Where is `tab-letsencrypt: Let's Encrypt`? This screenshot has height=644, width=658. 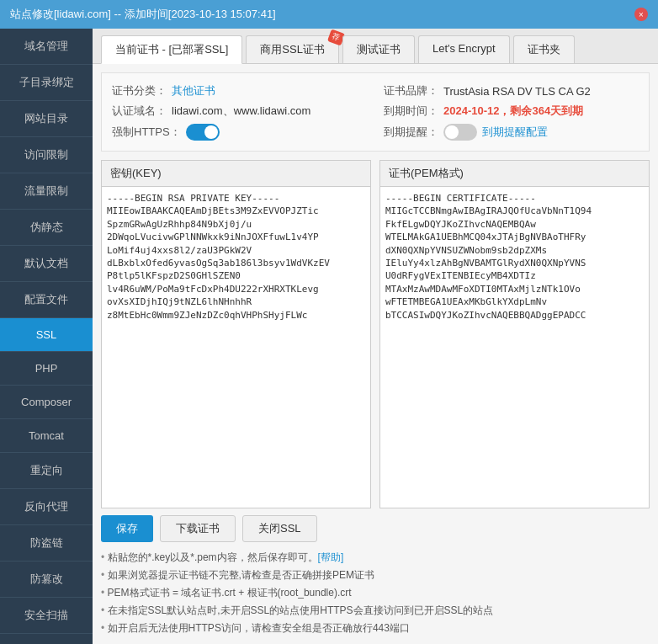 tab-letsencrypt: Let's Encrypt is located at coordinates (464, 49).